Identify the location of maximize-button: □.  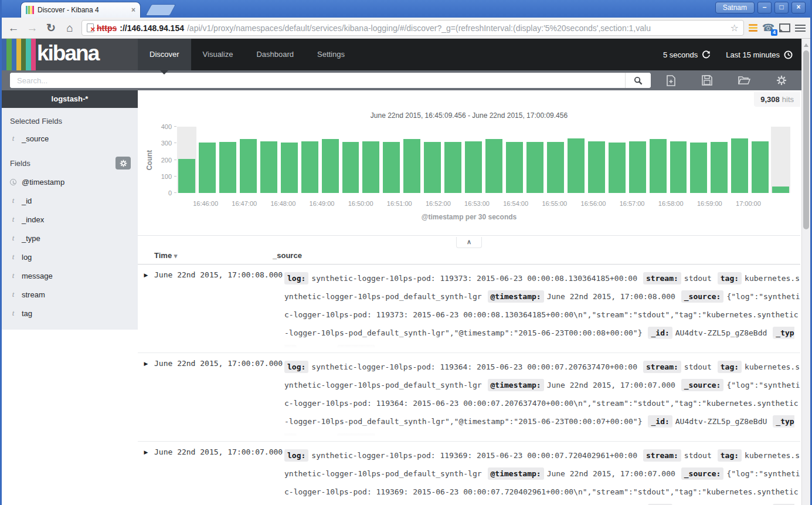
(782, 8).